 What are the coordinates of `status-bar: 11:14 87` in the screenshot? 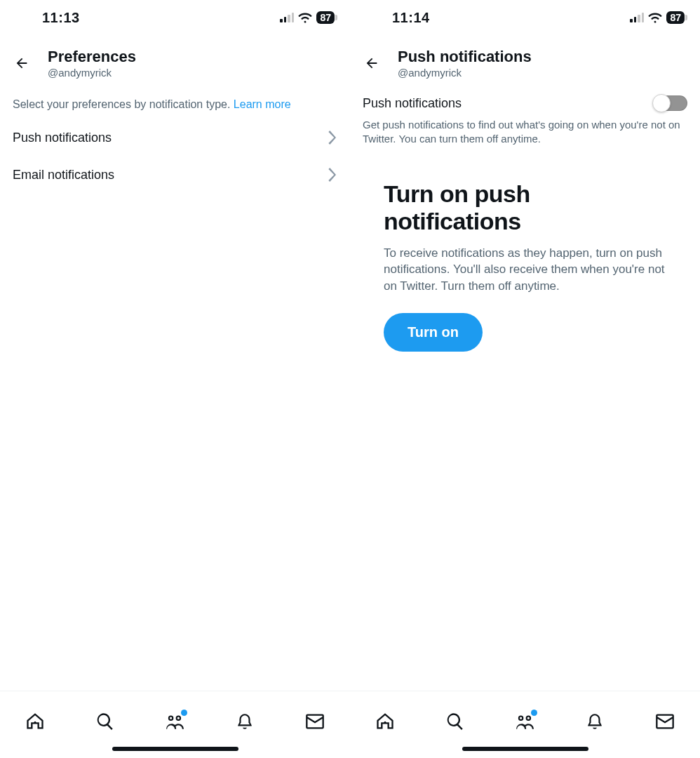 It's located at (525, 18).